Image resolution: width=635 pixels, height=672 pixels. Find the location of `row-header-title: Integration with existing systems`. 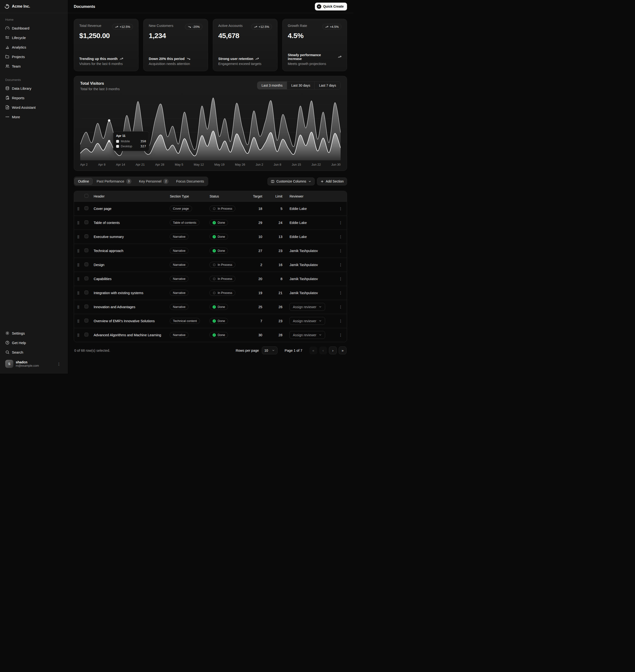

row-header-title: Integration with existing systems is located at coordinates (118, 293).